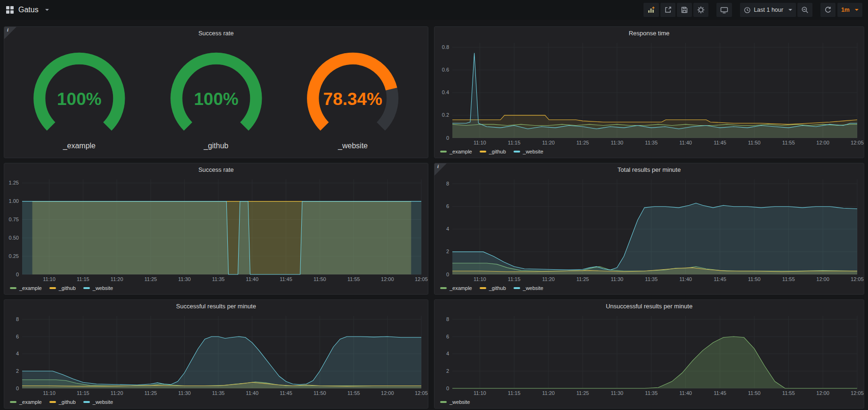 The height and width of the screenshot is (410, 868). Describe the element at coordinates (79, 91) in the screenshot. I see `gauge-arc-svg: 100%` at that location.